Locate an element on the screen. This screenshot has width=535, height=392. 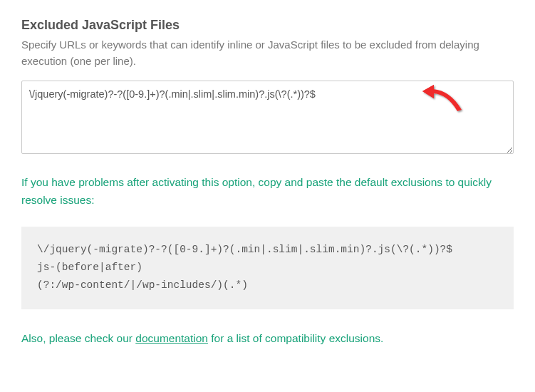
resolve-hint: If you have problems after activating th… is located at coordinates (268, 192).